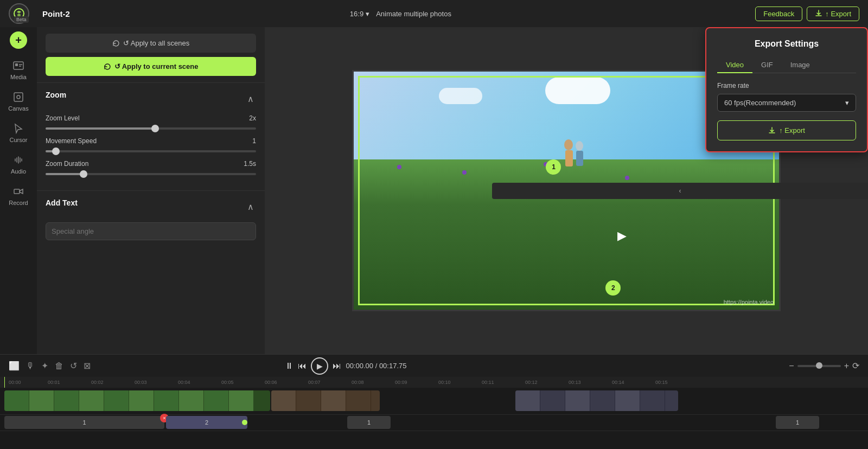  What do you see at coordinates (19, 14) in the screenshot?
I see `logo-area: Beta` at bounding box center [19, 14].